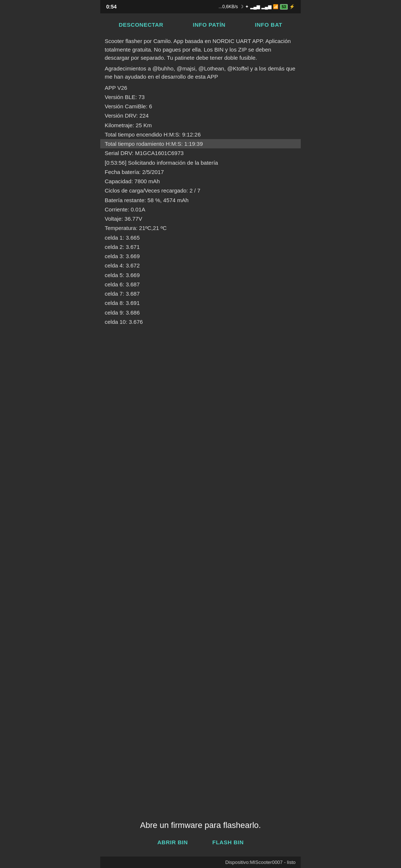  Describe the element at coordinates (247, 7) in the screenshot. I see `bluetooth-icon: ✦` at that location.